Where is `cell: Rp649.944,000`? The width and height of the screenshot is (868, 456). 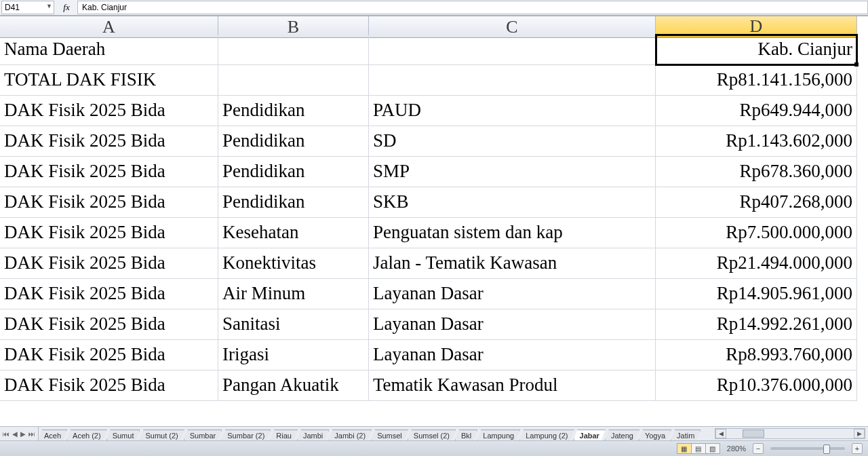
cell: Rp649.944,000 is located at coordinates (757, 111).